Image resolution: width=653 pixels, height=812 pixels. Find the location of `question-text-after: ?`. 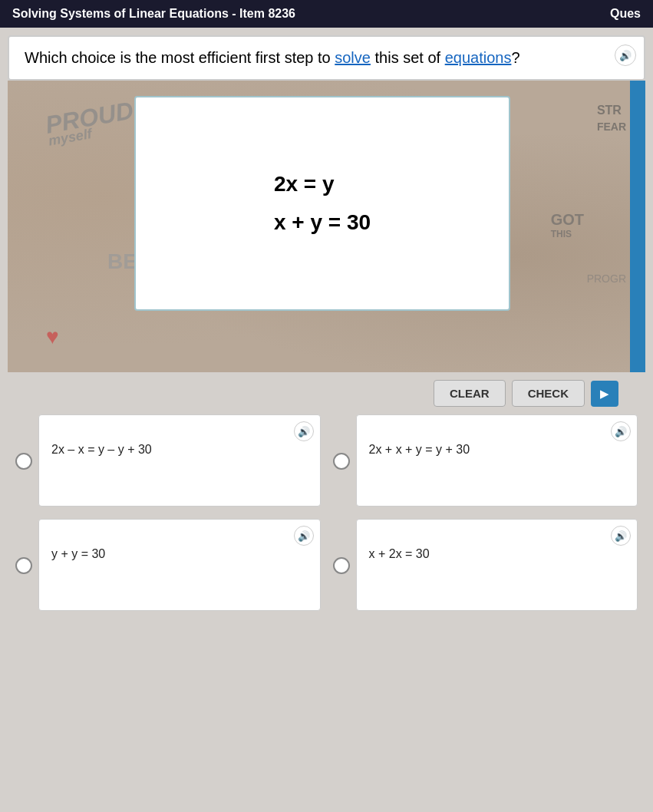

question-text-after: ? is located at coordinates (516, 58).